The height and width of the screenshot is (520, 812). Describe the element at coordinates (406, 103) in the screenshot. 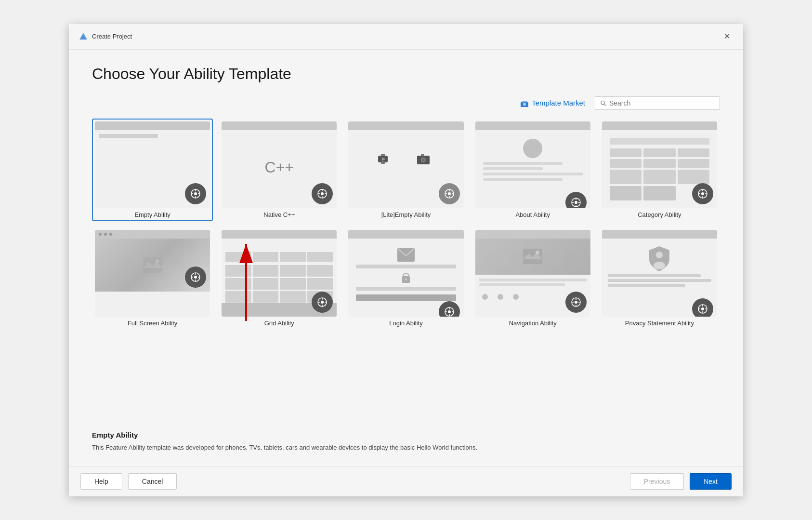

I see `toolbar: Template Market` at that location.